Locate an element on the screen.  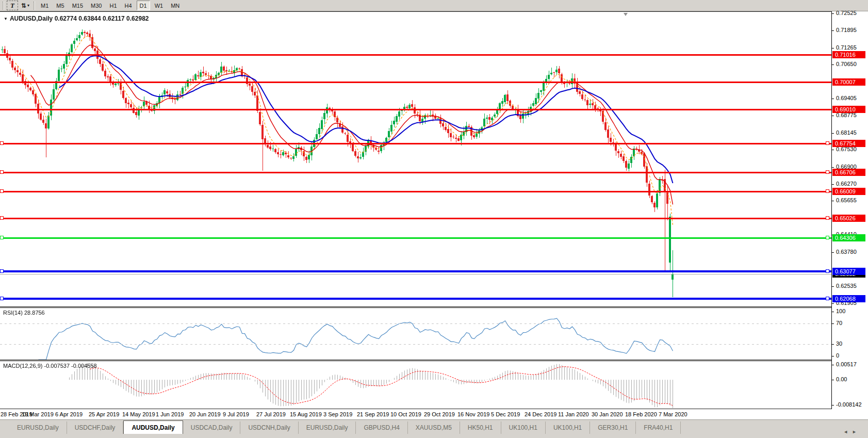
timeframe-button-M5: M5 is located at coordinates (60, 5).